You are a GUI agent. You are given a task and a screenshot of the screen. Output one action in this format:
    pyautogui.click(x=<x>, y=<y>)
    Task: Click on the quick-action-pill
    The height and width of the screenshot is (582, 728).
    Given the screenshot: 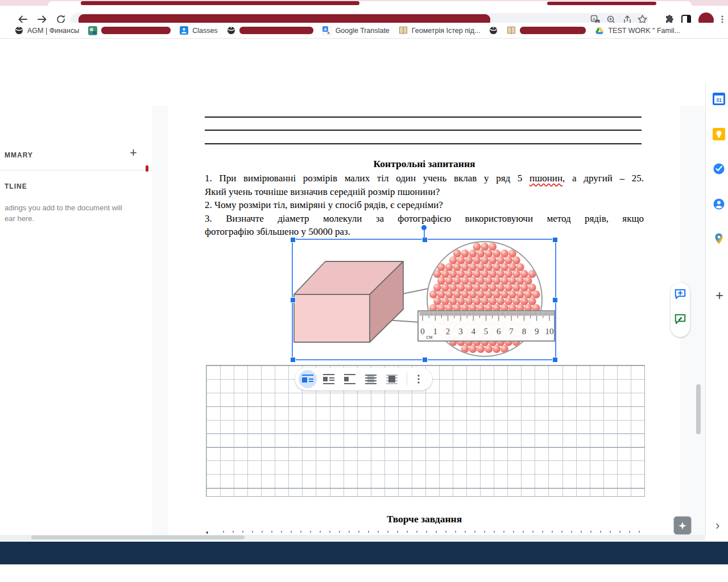 What is the action you would take?
    pyautogui.click(x=680, y=310)
    